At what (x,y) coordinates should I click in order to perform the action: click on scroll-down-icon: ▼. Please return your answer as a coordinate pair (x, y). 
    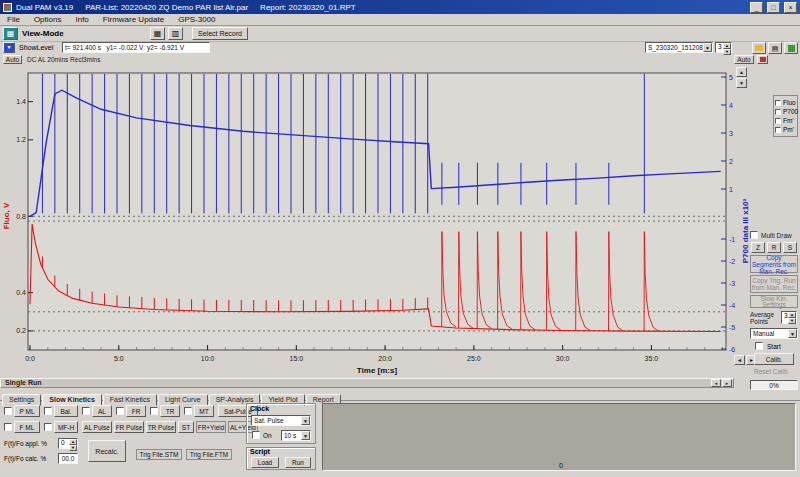
    Looking at the image, I should click on (742, 83).